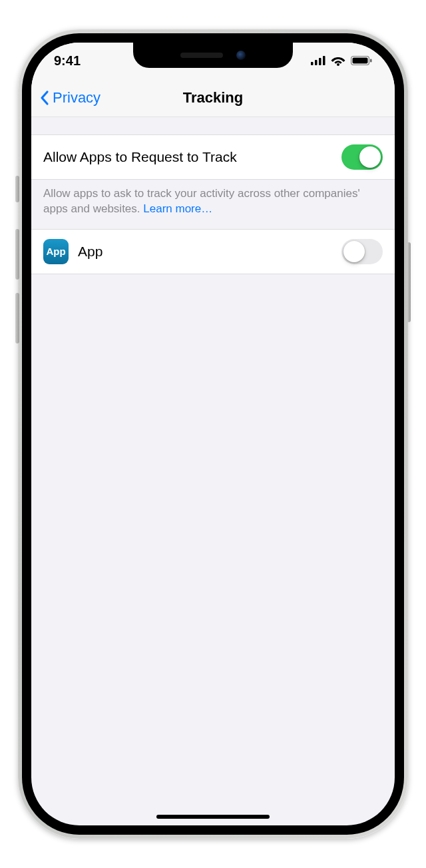 The image size is (426, 868). I want to click on app-name-label: App, so click(210, 252).